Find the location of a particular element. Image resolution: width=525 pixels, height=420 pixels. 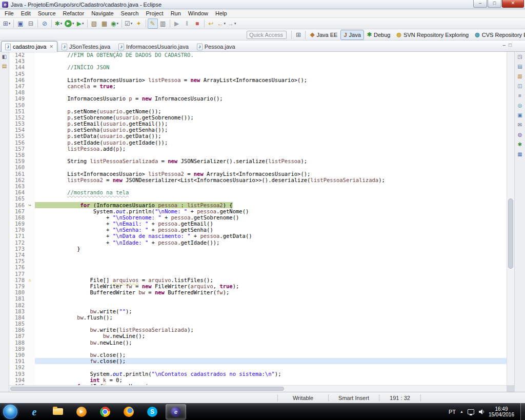

restore-pane-icon: ◳ is located at coordinates (520, 56).